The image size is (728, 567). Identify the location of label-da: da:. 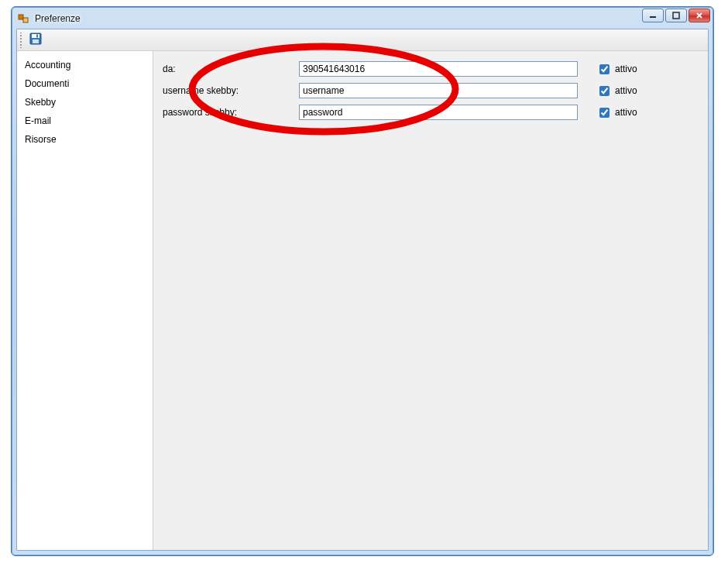
(231, 69).